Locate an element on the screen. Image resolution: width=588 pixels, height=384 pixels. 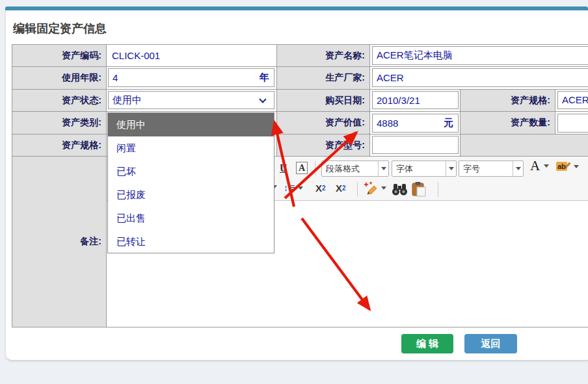
label-asset-status: 资产状态: is located at coordinates (59, 100).